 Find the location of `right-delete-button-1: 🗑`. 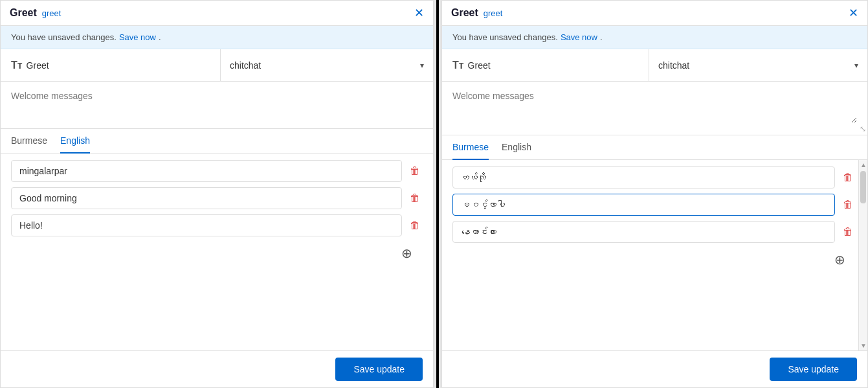

right-delete-button-1: 🗑 is located at coordinates (848, 177).